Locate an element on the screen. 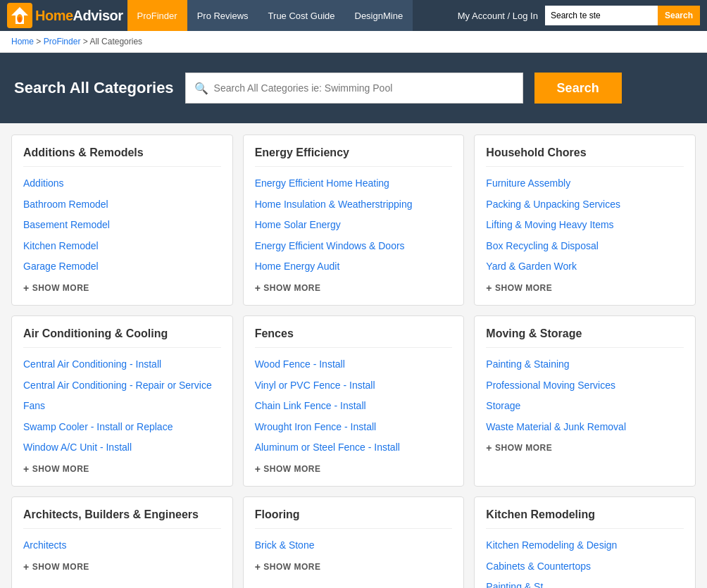 Image resolution: width=707 pixels, height=588 pixels. category-link: Energy Efficient Windows & Doors is located at coordinates (354, 246).